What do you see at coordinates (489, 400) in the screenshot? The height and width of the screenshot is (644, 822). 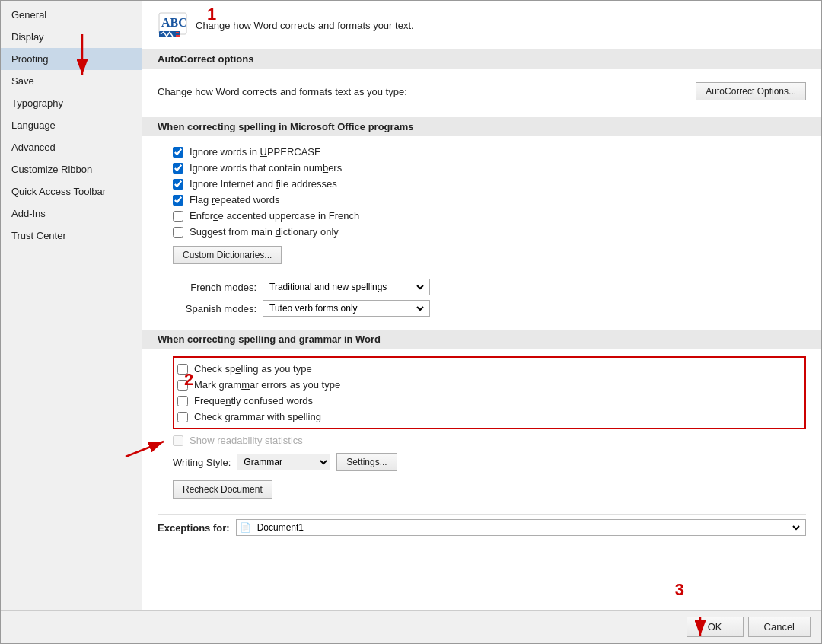 I see `checkbox-confused-words: Frequently confused words` at bounding box center [489, 400].